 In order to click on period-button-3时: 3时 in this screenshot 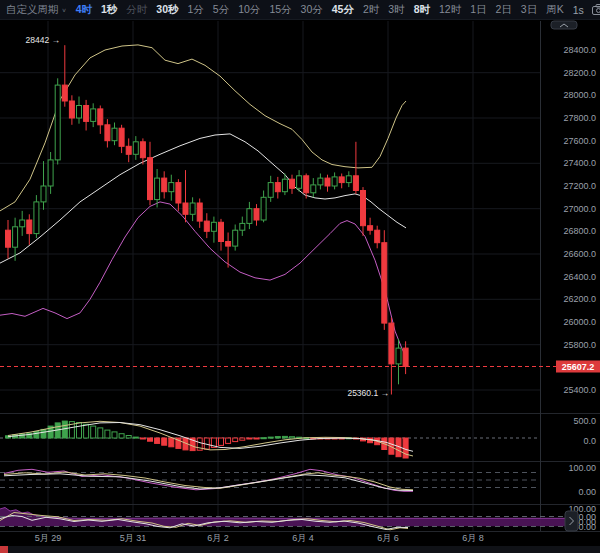, I will do `click(396, 10)`.